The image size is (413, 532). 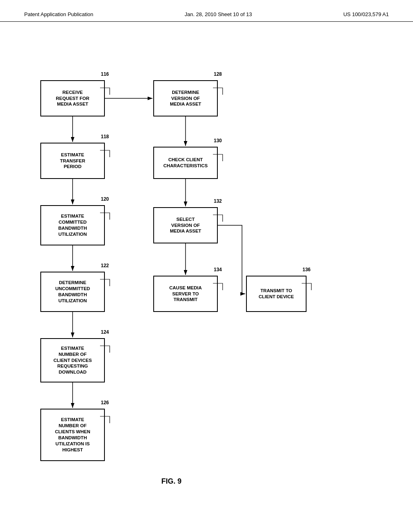 What do you see at coordinates (276, 294) in the screenshot?
I see `box136-text: TRANSMIT TO CLIENT DEVICE` at bounding box center [276, 294].